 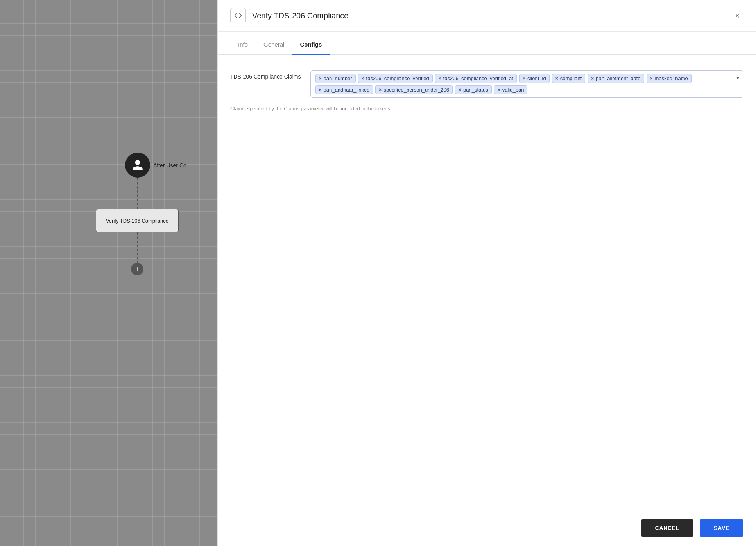 I want to click on verify-node-box: Verify TDS-206 Compliance, so click(x=137, y=221).